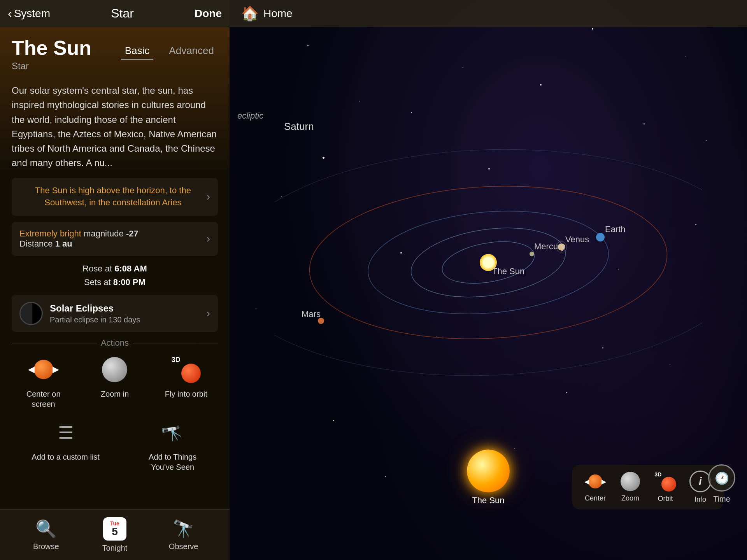  Describe the element at coordinates (66, 432) in the screenshot. I see `list-icon: ☰` at that location.